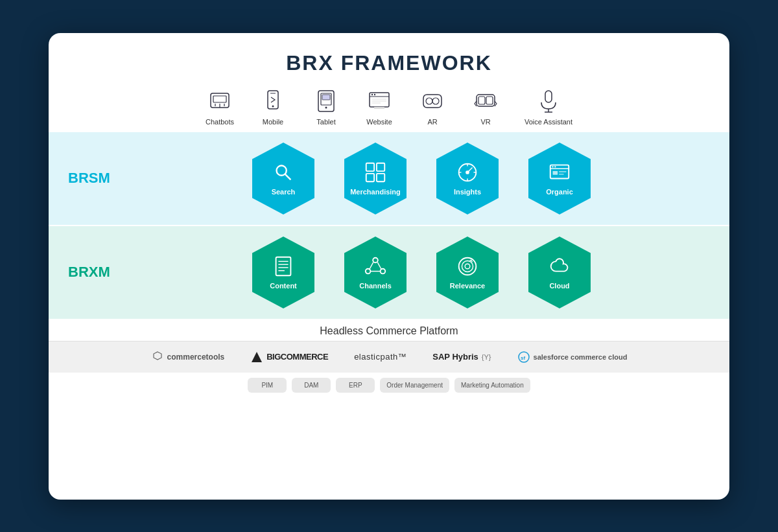 This screenshot has height=532, width=778. What do you see at coordinates (560, 192) in the screenshot?
I see `hex-organic-label: Organic` at bounding box center [560, 192].